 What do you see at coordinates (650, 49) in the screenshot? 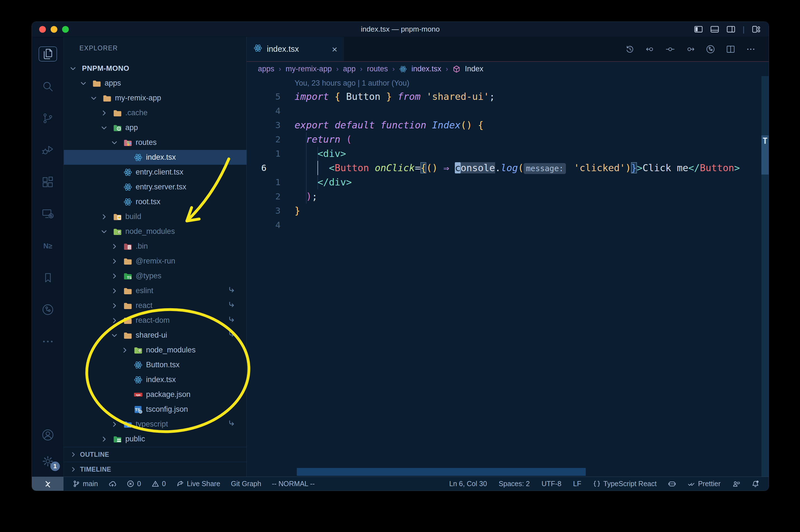
I see `prev-change-icon` at bounding box center [650, 49].